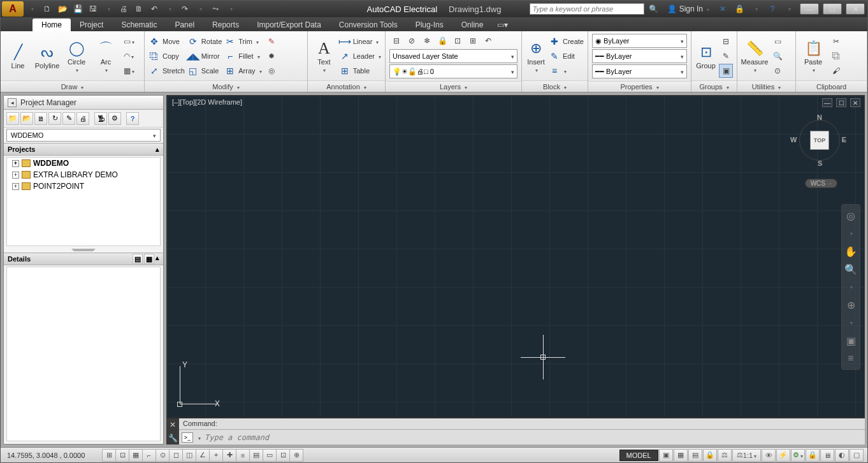 This screenshot has height=463, width=868. Describe the element at coordinates (52, 455) in the screenshot. I see `status-coordinates: 14.7595, 3.0048 , 0.0000` at that location.